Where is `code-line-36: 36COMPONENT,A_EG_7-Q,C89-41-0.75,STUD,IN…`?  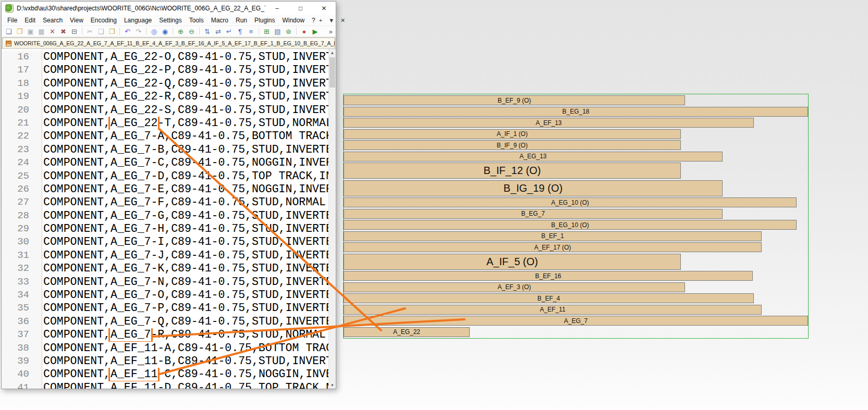 code-line-36: 36COMPONENT,A_EG_7-Q,C89-41-0.75,STUD,IN… is located at coordinates (165, 322).